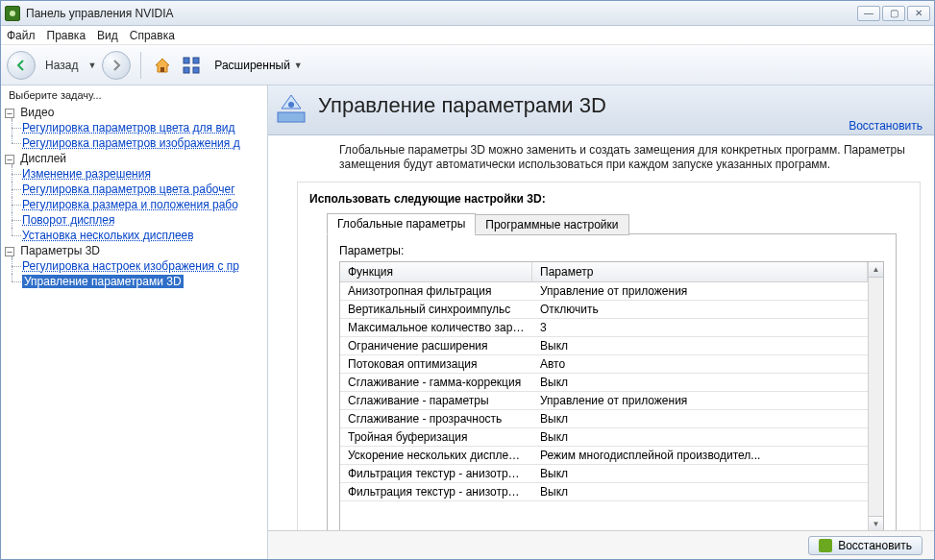 The image size is (935, 560). I want to click on table-row: Максимальное количество заранее под...3, so click(603, 329).